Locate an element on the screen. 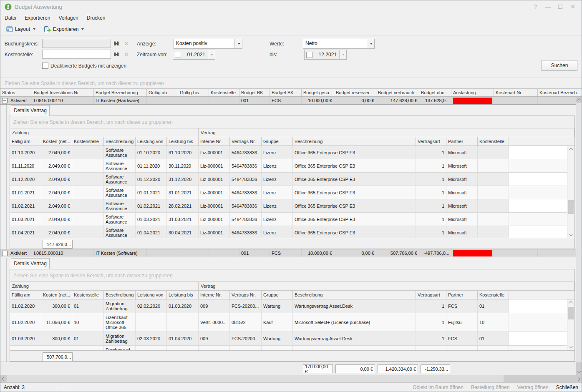 Image resolution: width=582 pixels, height=392 pixels. main-column-header: Budget Investitions Nr. is located at coordinates (63, 93).